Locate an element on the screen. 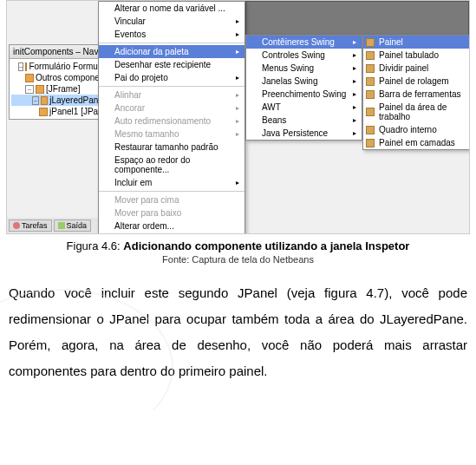  menu-item: Mover para baixo is located at coordinates (172, 213).